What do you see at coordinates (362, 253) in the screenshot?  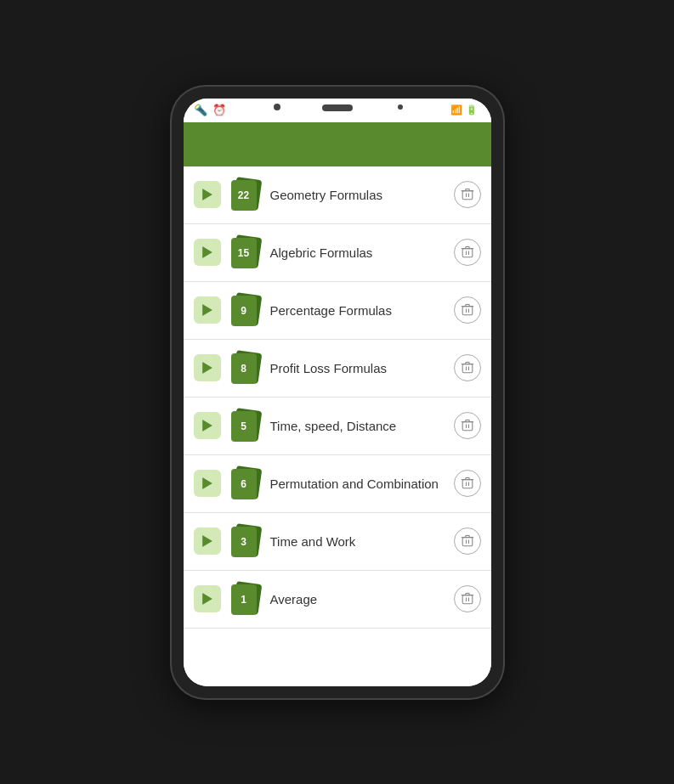 I see `item-label-2: Algebric Formulas` at bounding box center [362, 253].